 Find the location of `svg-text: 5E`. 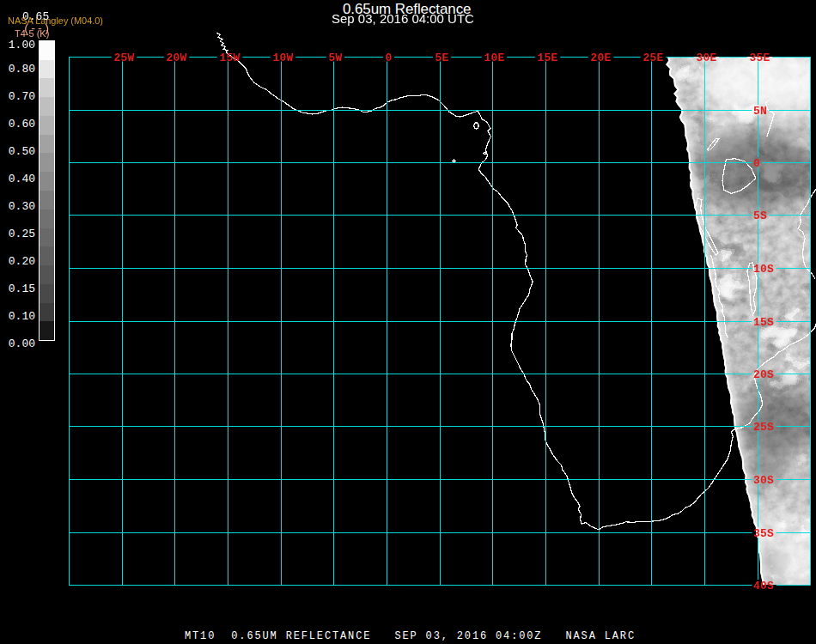

svg-text: 5E is located at coordinates (441, 58).